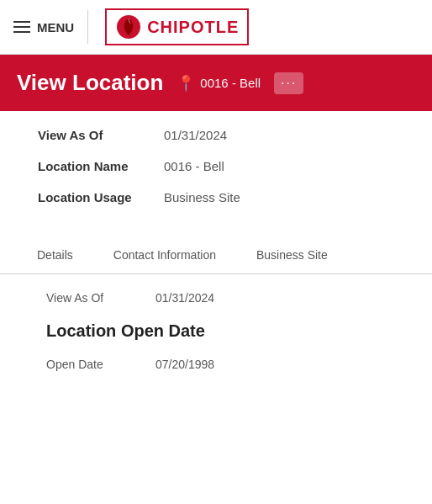 Image resolution: width=432 pixels, height=504 pixels. Describe the element at coordinates (101, 364) in the screenshot. I see `open-date-label: Open Date` at that location.